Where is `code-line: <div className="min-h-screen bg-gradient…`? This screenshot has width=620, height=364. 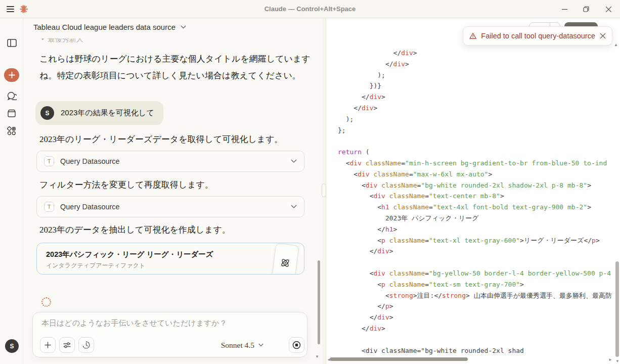 code-line: <div className="min-h-screen bg-gradient… is located at coordinates (475, 163).